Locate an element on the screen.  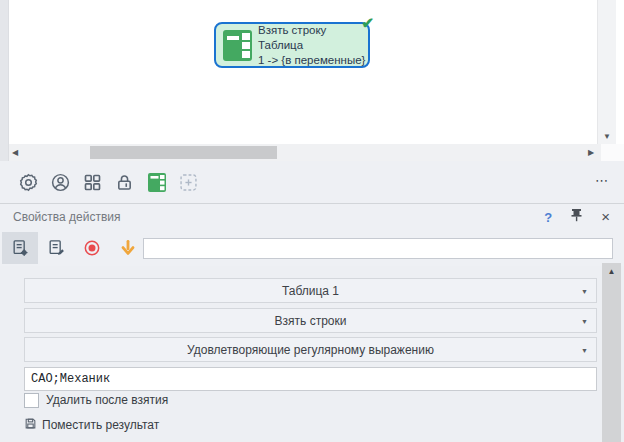
close-icon: × is located at coordinates (606, 217).